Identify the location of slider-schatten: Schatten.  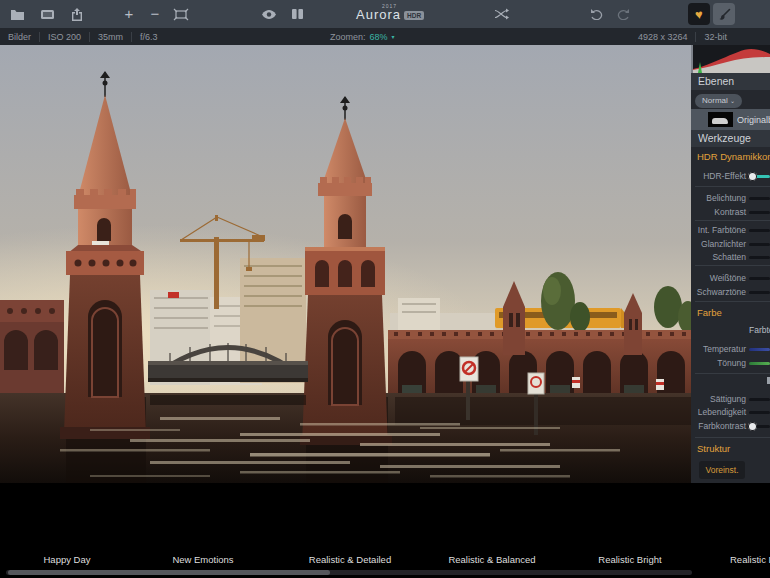
(730, 256).